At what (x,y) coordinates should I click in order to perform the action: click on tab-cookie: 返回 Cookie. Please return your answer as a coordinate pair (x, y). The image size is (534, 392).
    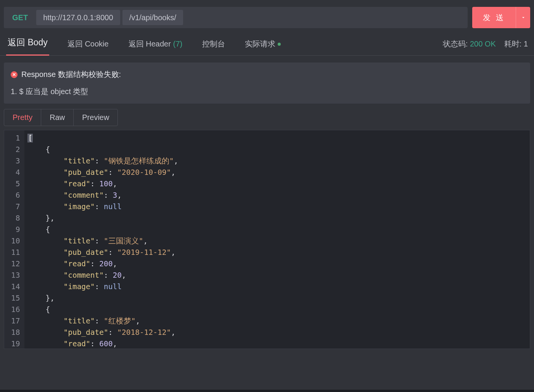
    Looking at the image, I should click on (88, 47).